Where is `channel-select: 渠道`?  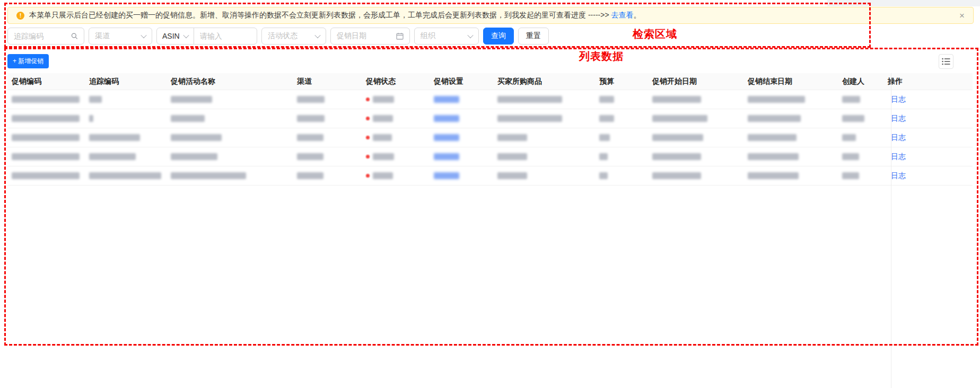
channel-select: 渠道 is located at coordinates (120, 36).